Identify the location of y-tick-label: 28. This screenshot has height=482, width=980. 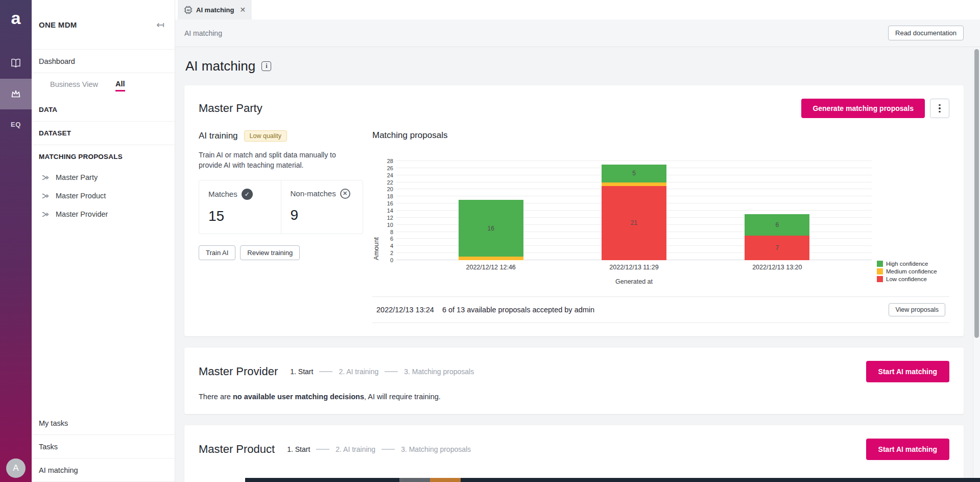
(390, 161).